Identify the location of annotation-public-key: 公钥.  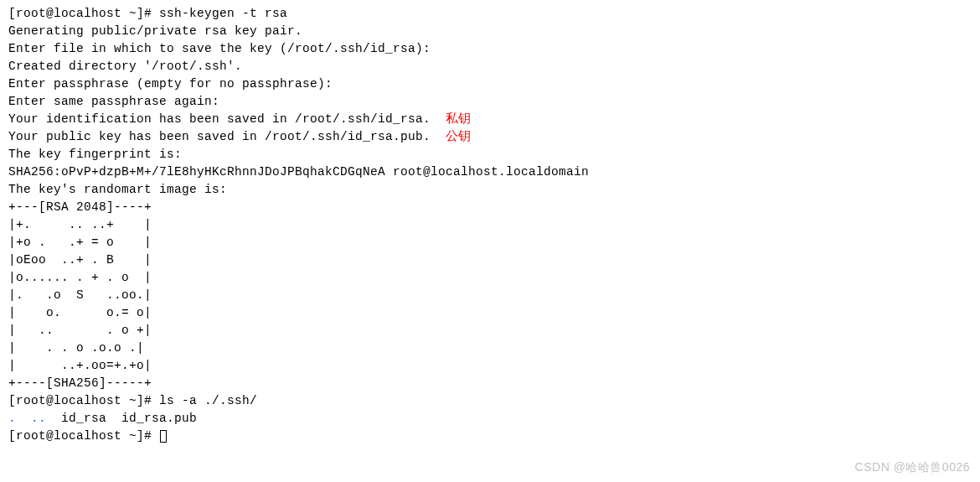
(459, 137).